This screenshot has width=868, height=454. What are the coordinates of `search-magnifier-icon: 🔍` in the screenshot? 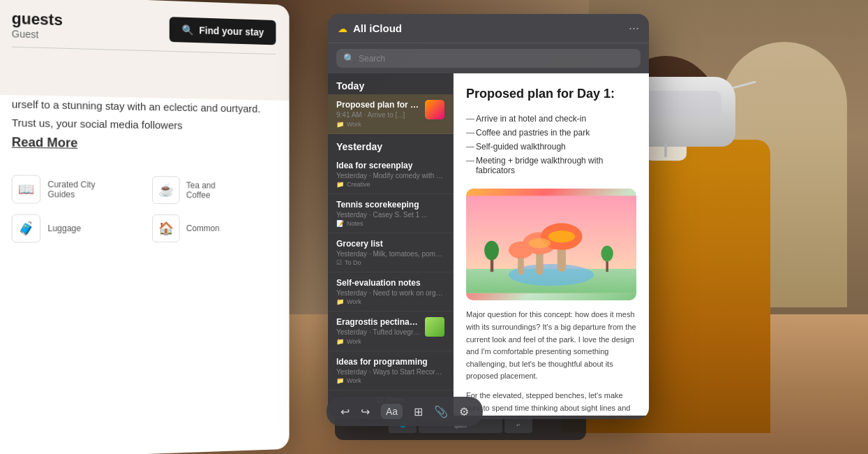 It's located at (349, 59).